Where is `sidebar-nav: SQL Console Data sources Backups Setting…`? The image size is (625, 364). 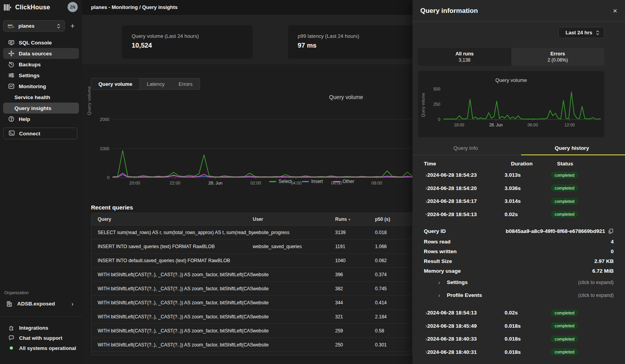 sidebar-nav: SQL Console Data sources Backups Setting… is located at coordinates (41, 81).